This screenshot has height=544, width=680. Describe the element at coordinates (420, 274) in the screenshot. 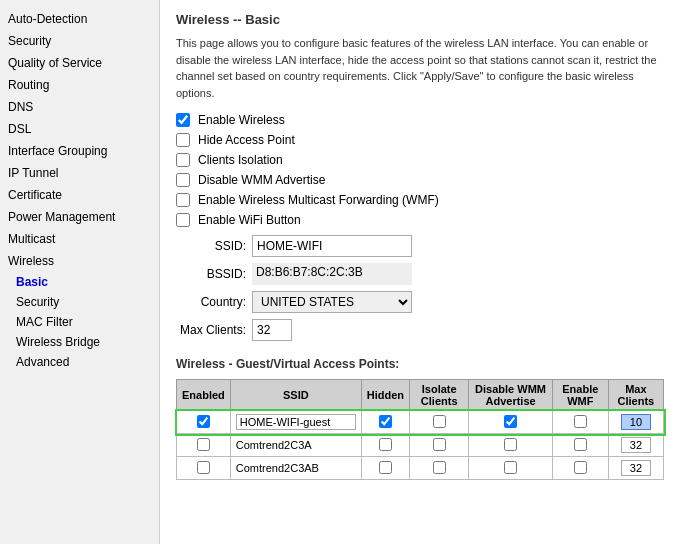

I see `bssid-row: BSSID: D8:B6:B7:8C:2C:3B` at that location.